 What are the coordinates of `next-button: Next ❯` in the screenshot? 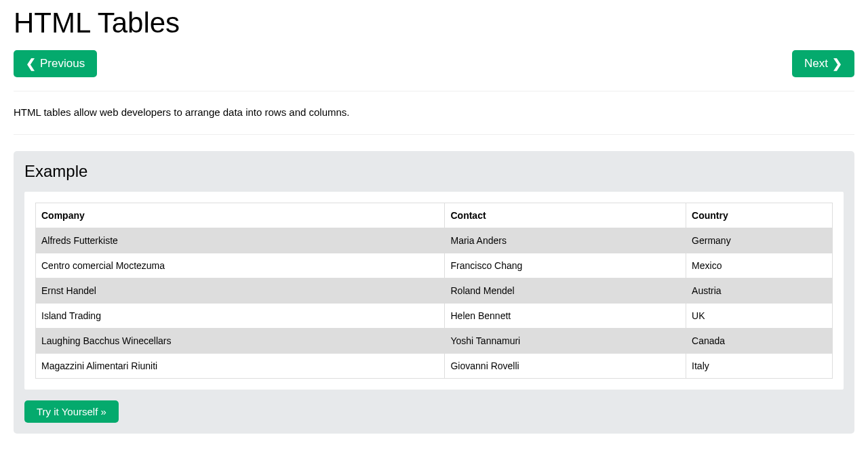 It's located at (823, 64).